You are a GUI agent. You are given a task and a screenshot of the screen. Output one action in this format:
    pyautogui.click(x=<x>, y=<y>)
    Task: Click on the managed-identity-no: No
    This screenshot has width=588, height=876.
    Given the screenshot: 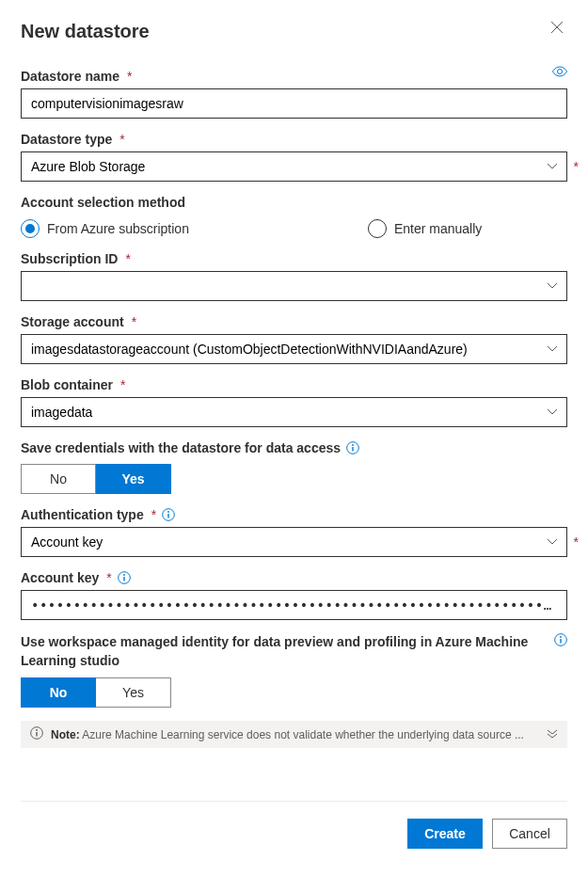 What is the action you would take?
    pyautogui.click(x=58, y=693)
    